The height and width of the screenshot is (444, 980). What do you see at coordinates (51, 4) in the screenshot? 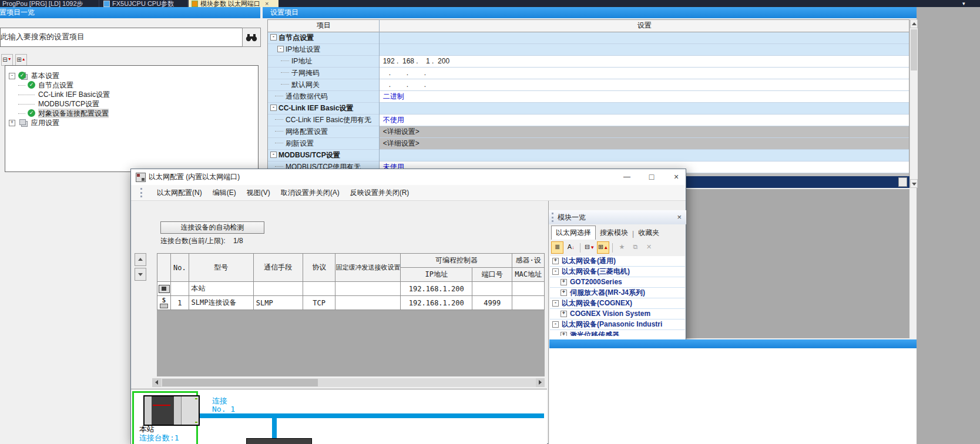
I see `tab-progpou: ProgPou [PRG] [LD] 1092步` at bounding box center [51, 4].